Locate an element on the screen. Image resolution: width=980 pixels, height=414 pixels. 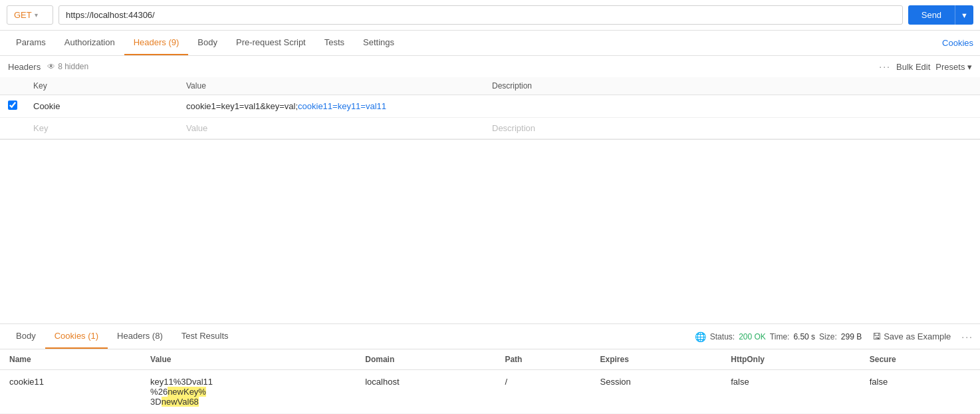
col-desc-header: Description is located at coordinates (732, 87).